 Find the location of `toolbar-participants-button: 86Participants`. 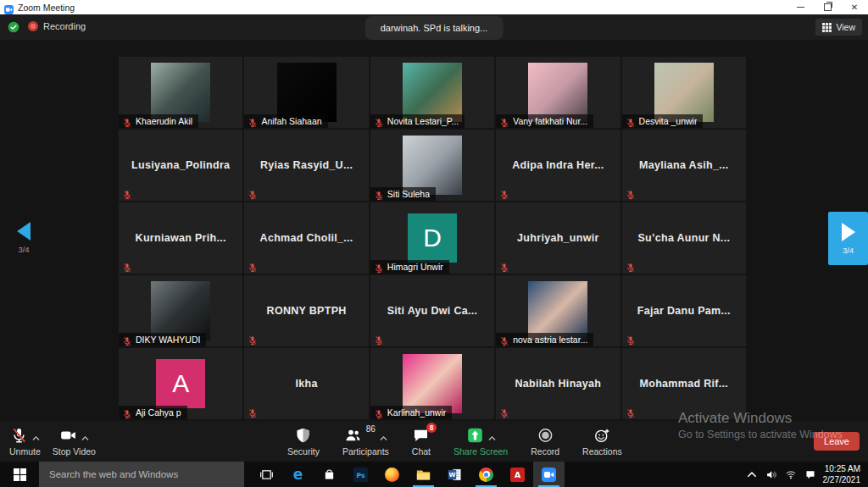

toolbar-participants-button: 86Participants is located at coordinates (366, 441).